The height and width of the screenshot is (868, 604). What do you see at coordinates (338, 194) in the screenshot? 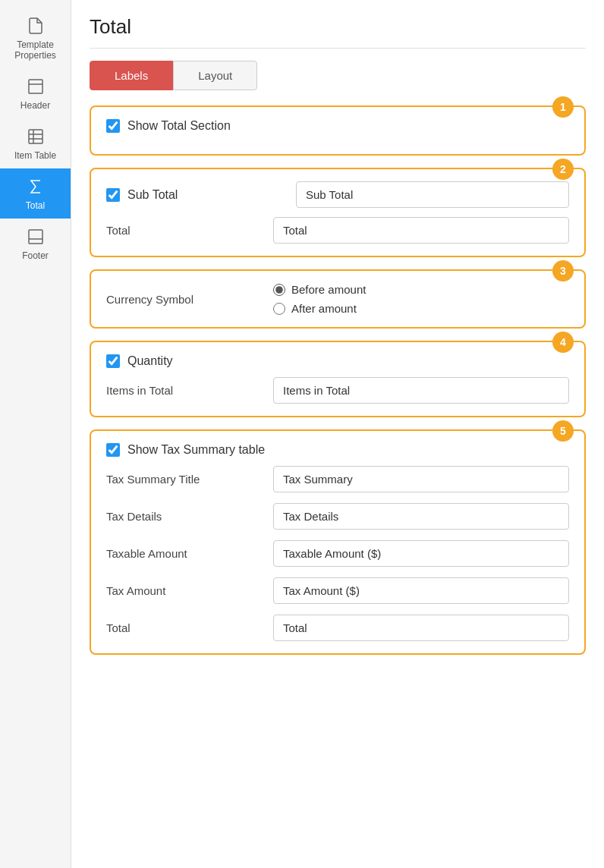
I see `sub-total-checkbox-row: Sub Total` at bounding box center [338, 194].